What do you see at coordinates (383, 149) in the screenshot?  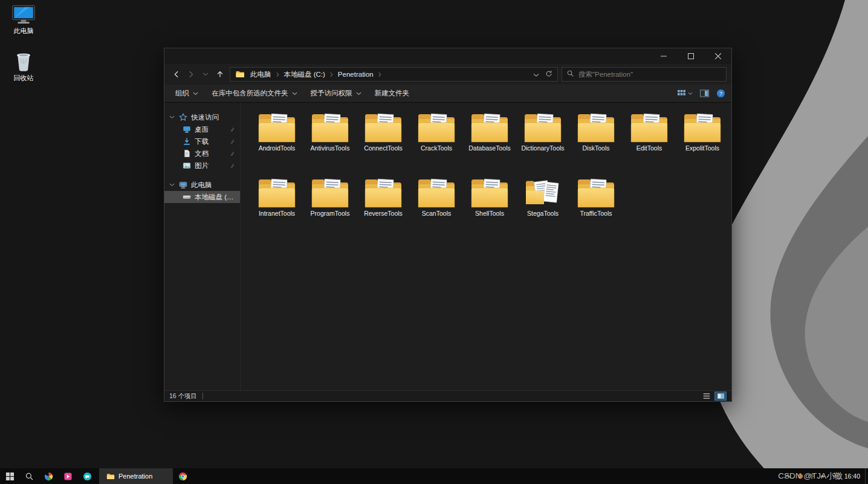 I see `folder-item-label: ConnectTools` at bounding box center [383, 149].